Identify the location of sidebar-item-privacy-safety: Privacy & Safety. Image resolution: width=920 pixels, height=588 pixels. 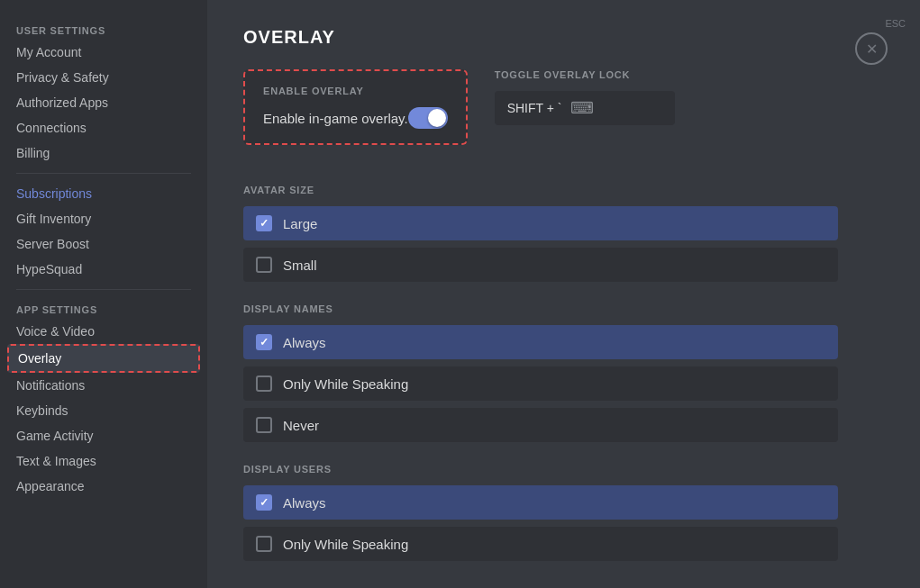
(104, 77).